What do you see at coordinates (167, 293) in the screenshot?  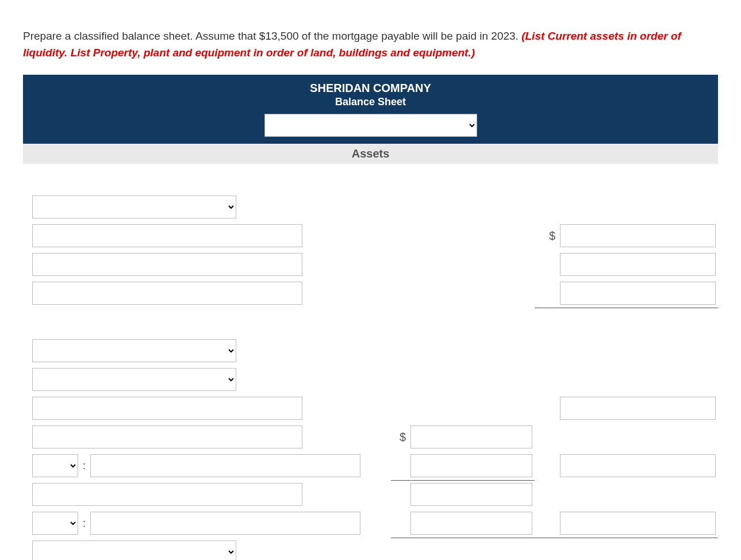 I see `asset-line-3-label` at bounding box center [167, 293].